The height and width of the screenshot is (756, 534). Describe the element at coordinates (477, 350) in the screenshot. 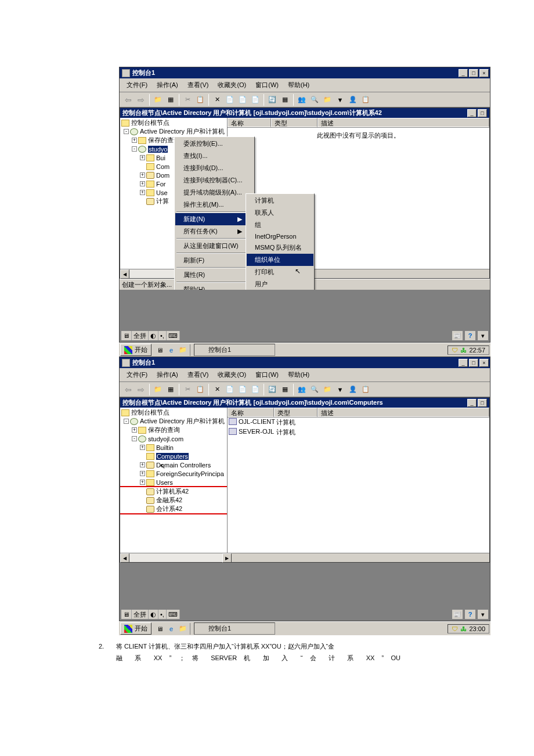

I see `tray-clock: 22:57` at that location.